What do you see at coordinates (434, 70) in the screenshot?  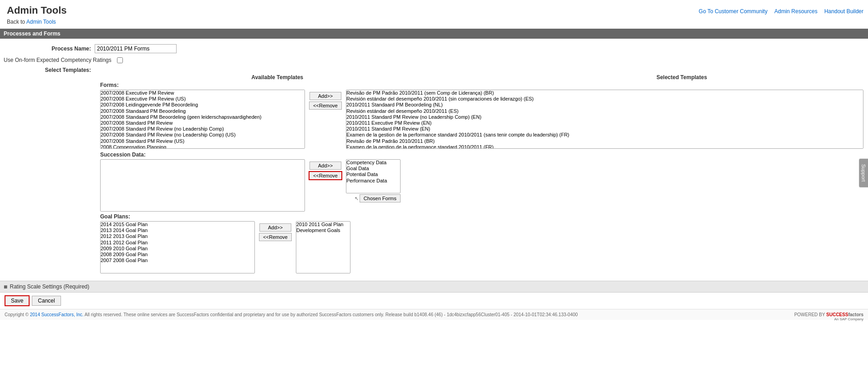 I see `select-templates-row: Select Templates:` at bounding box center [434, 70].